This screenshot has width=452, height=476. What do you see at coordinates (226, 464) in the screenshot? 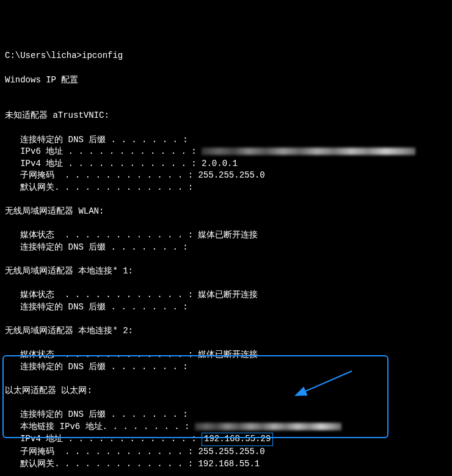
I see `terminal-line: 默认网关. . . . . . . . . . . . . : 192.168.…` at bounding box center [226, 464].